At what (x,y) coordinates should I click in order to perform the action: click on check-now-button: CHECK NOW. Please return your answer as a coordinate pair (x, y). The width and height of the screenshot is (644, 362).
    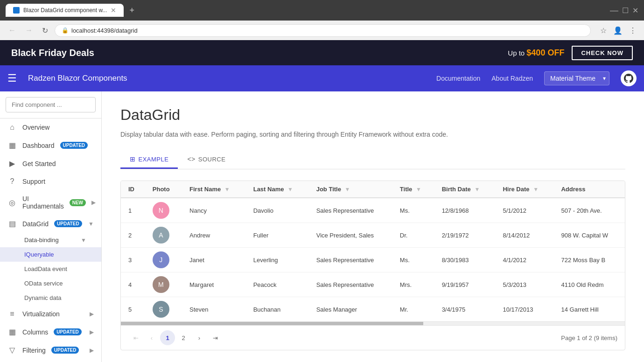
    Looking at the image, I should click on (602, 53).